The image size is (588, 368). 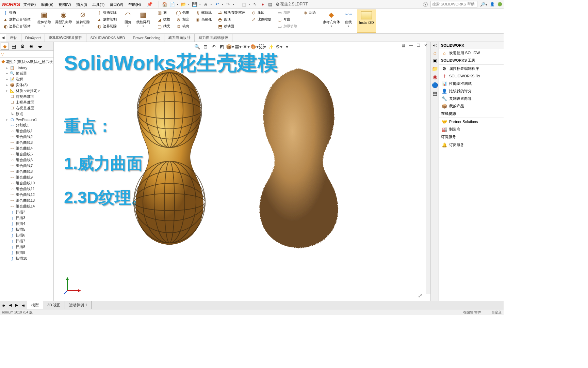 I want to click on tp-home-icon: ⌂, so click(x=435, y=52).